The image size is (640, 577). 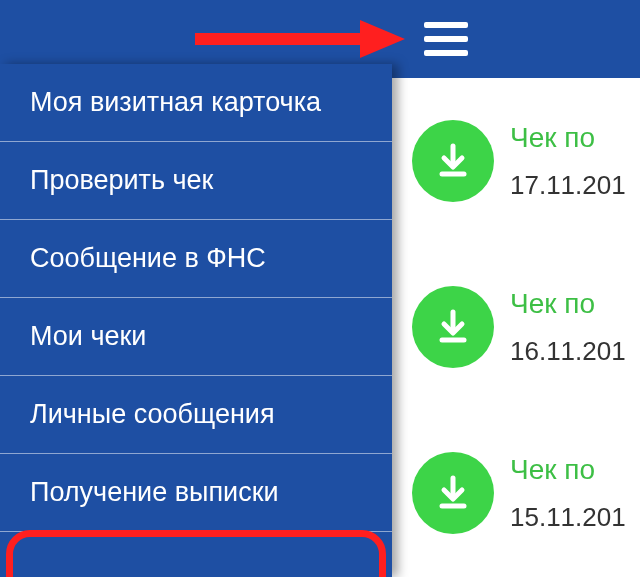 What do you see at coordinates (196, 103) in the screenshot?
I see `sidebar-item-business-card: Моя визитная карточка` at bounding box center [196, 103].